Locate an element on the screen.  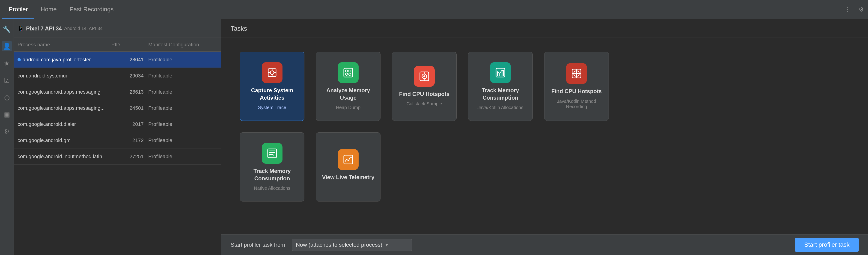
task-card-method-recording-title: Find CPU Hotspots is located at coordinates (577, 91).